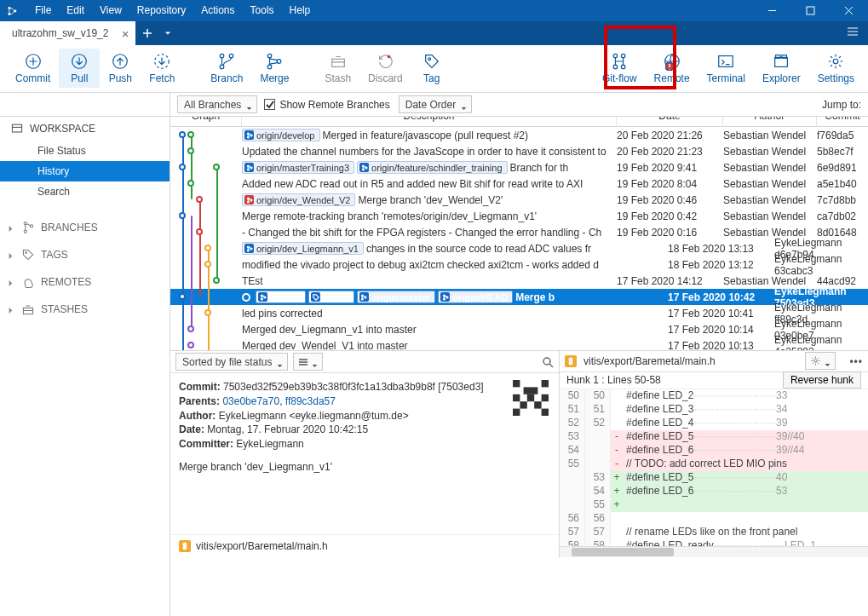  I want to click on sidebar-tags: TAGS, so click(85, 255).